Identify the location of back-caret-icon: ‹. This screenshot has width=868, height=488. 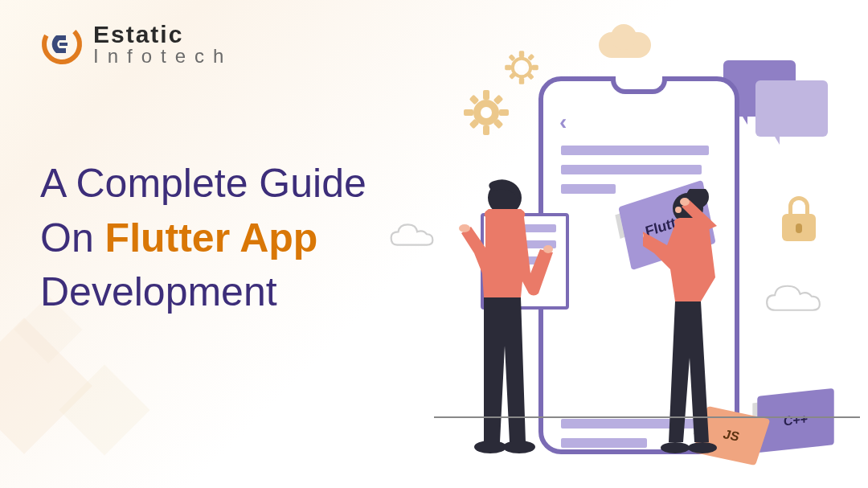
(563, 122).